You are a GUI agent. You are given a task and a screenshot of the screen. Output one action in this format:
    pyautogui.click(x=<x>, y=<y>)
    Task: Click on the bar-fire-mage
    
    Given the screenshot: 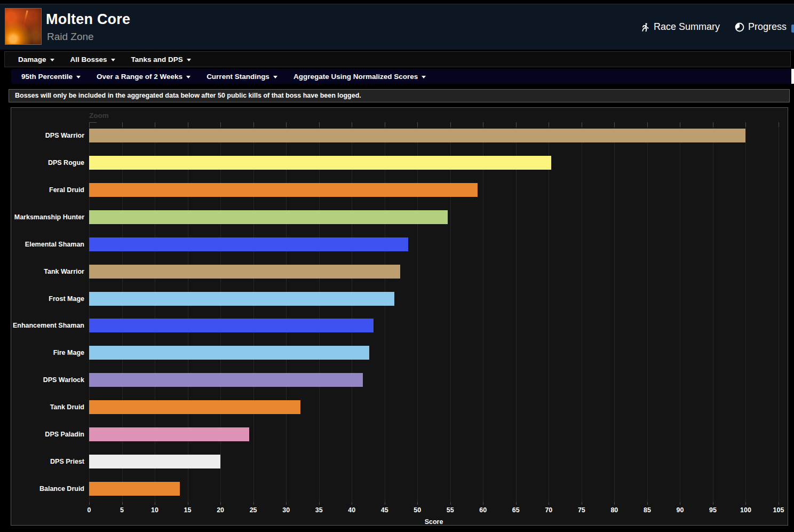 What is the action you would take?
    pyautogui.click(x=229, y=353)
    